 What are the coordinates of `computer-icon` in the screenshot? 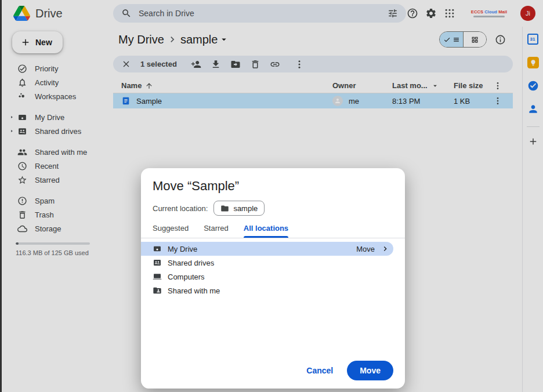 It's located at (157, 277).